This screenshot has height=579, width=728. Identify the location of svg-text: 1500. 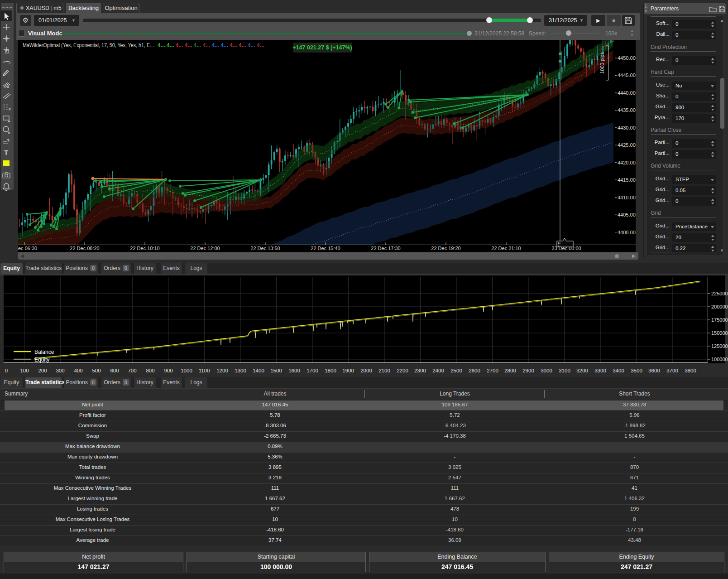
(276, 371).